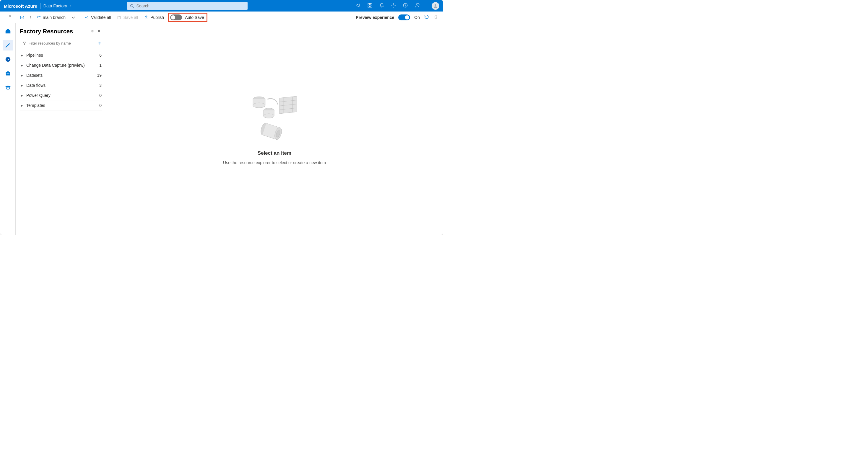  What do you see at coordinates (157, 18) in the screenshot?
I see `publish-label: Publish` at bounding box center [157, 18].